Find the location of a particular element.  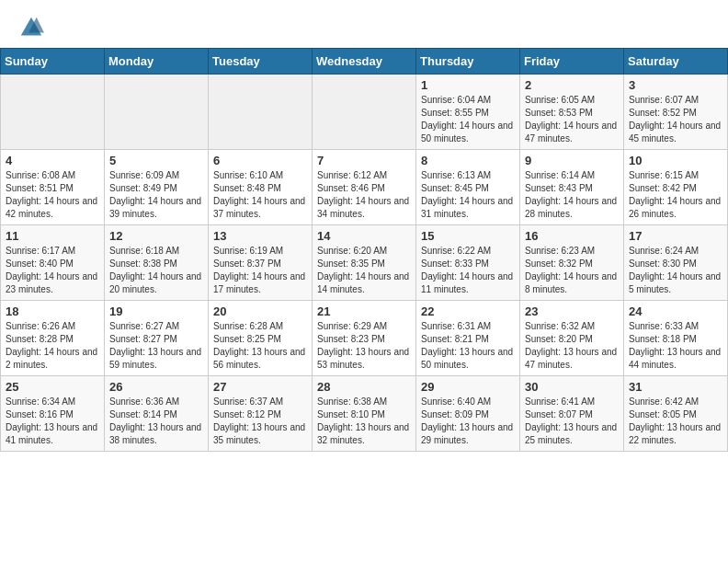

day-info: Sunrise: 6:28 AM Sunset: 8:25 PM Dayligh… is located at coordinates (260, 346).